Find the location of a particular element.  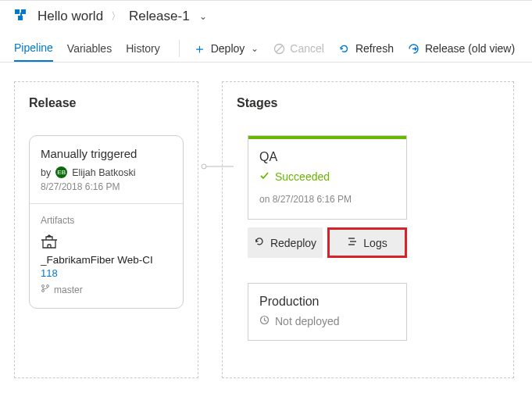

stages-panel-title: Stages is located at coordinates (368, 103).